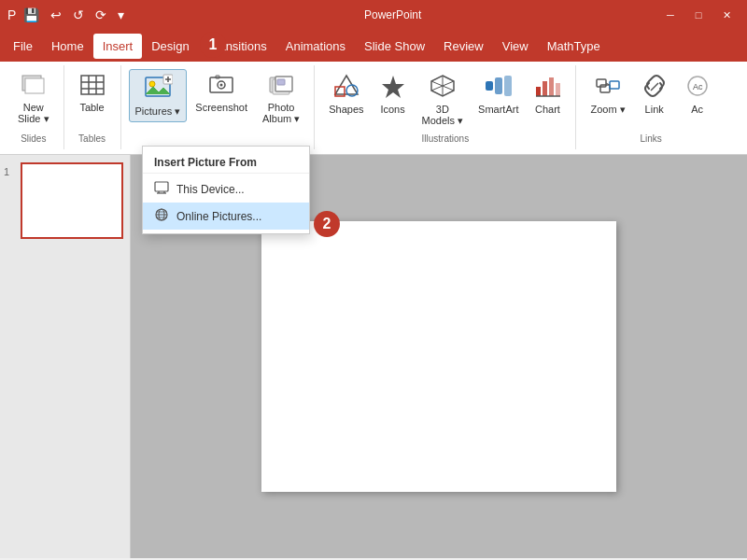 The image size is (747, 560). I want to click on window-buttons: ─ □ ✕, so click(698, 15).